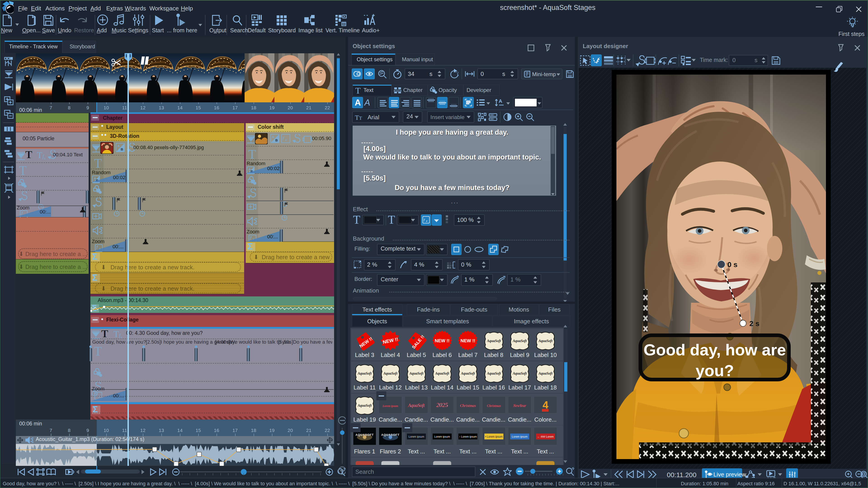  Describe the element at coordinates (442, 405) in the screenshot. I see `svg-text: 2025` at that location.